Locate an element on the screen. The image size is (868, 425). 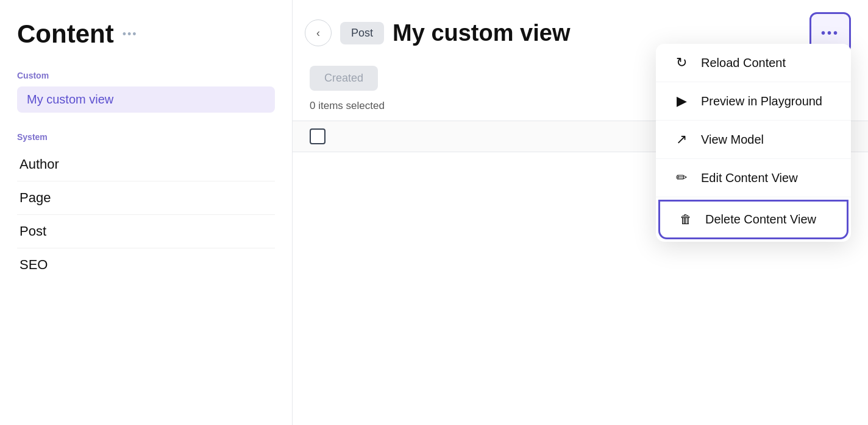
preview-icon: ▶ is located at coordinates (681, 101).